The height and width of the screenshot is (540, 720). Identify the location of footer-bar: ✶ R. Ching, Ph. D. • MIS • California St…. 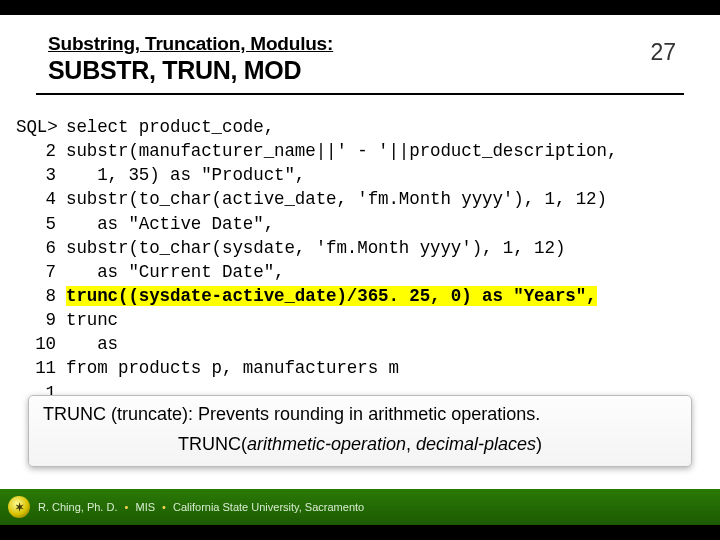
(360, 507).